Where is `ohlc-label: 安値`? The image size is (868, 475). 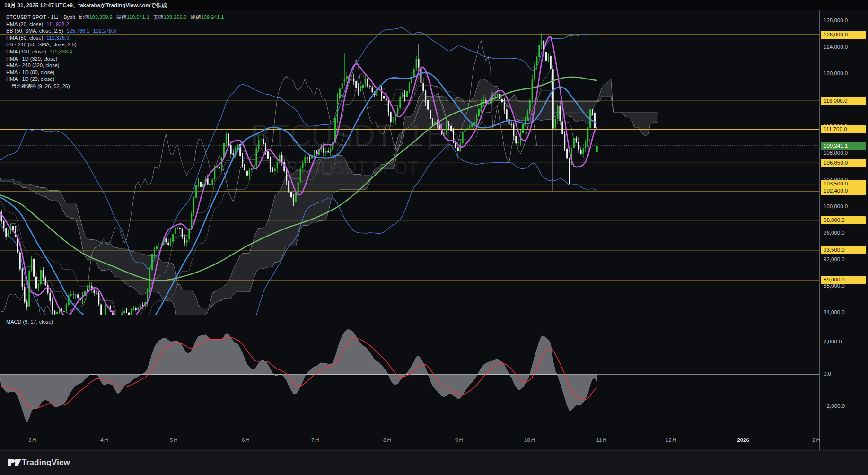
ohlc-label: 安値 is located at coordinates (158, 17).